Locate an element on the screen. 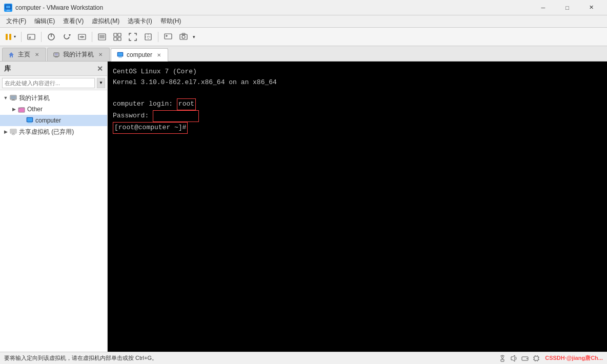 Image resolution: width=607 pixels, height=364 pixels. console-button is located at coordinates (168, 37).